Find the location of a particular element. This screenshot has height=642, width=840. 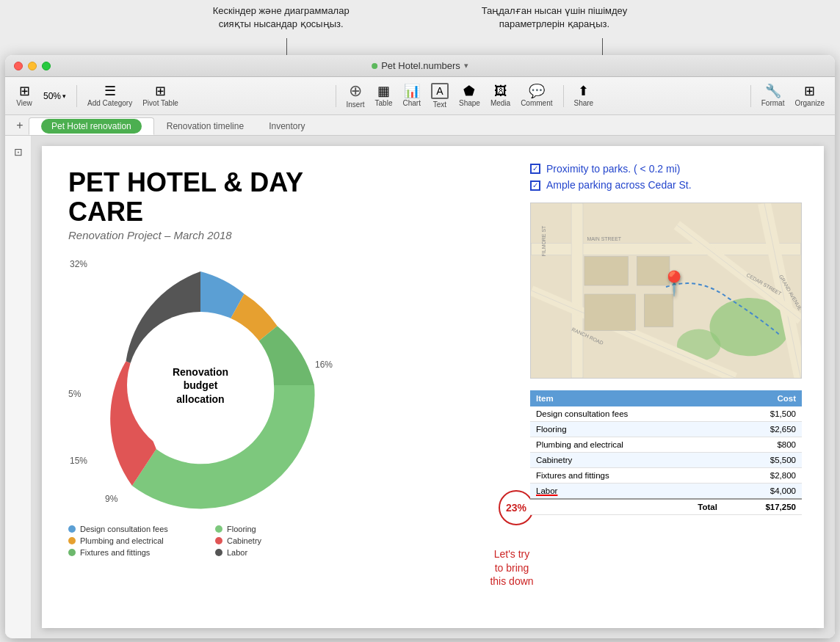

legend-label-labor: Labor is located at coordinates (237, 552).